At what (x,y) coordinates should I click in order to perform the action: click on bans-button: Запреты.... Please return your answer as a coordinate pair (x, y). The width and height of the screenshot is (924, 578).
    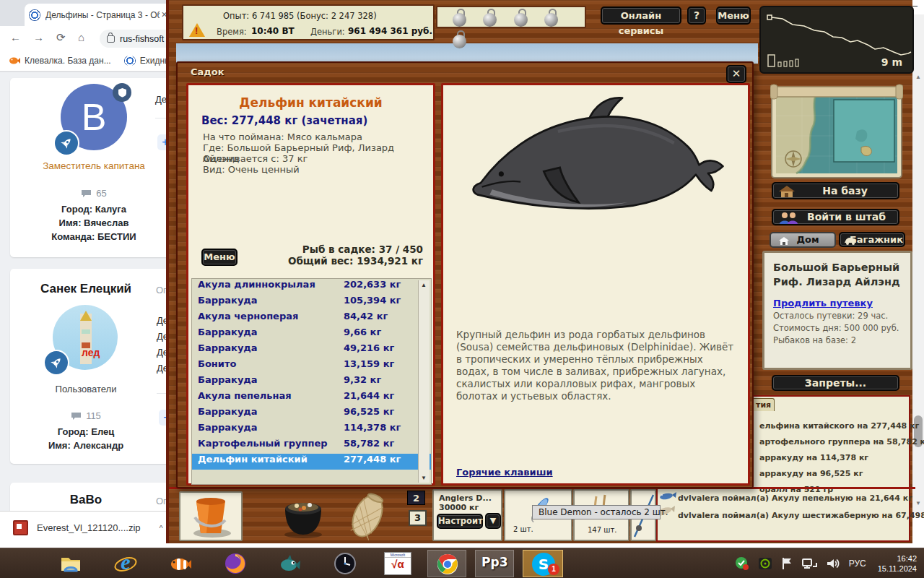
    Looking at the image, I should click on (836, 383).